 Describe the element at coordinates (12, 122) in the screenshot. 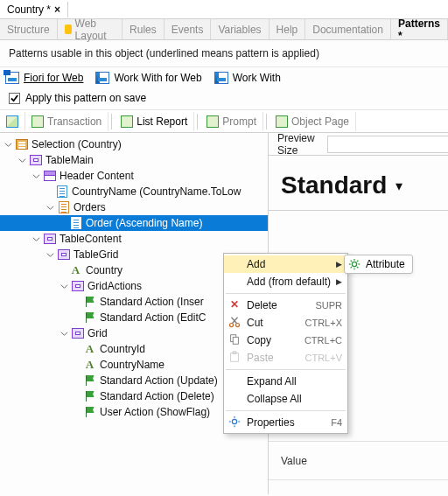

I see `toolbar-transaction` at that location.